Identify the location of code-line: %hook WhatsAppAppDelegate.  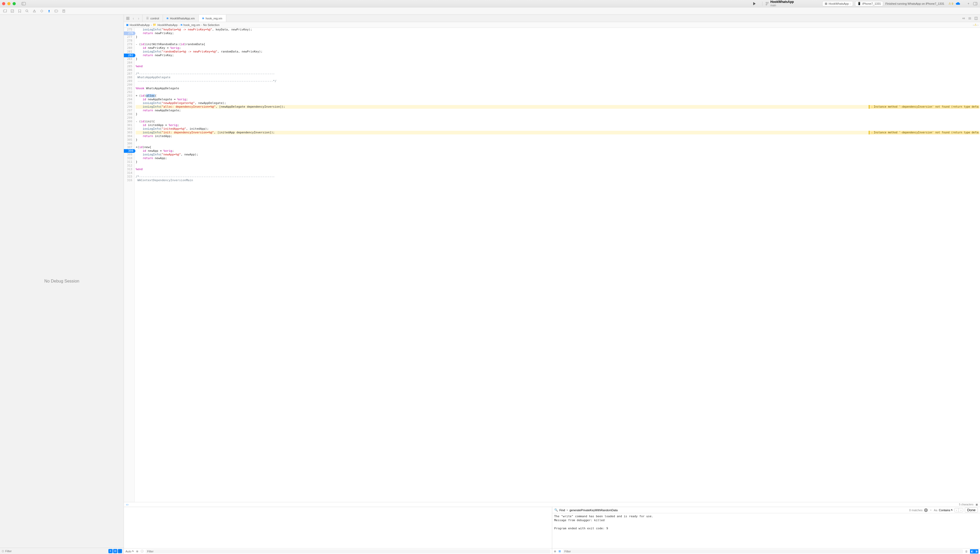
(558, 88).